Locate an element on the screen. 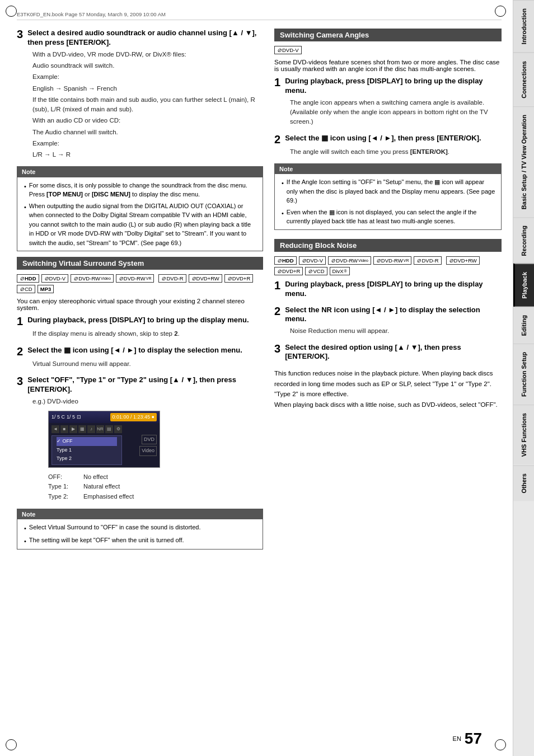 The height and width of the screenshot is (756, 534). tab-editing: Editing is located at coordinates (524, 325).